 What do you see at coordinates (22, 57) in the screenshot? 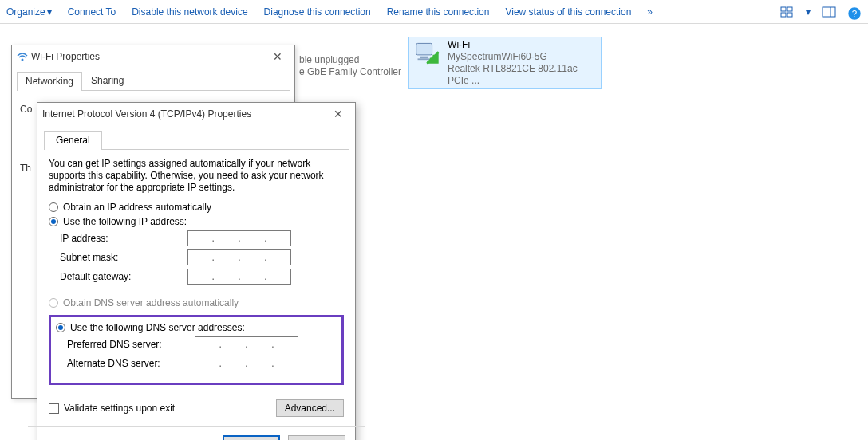
I see `wifi-icon` at bounding box center [22, 57].